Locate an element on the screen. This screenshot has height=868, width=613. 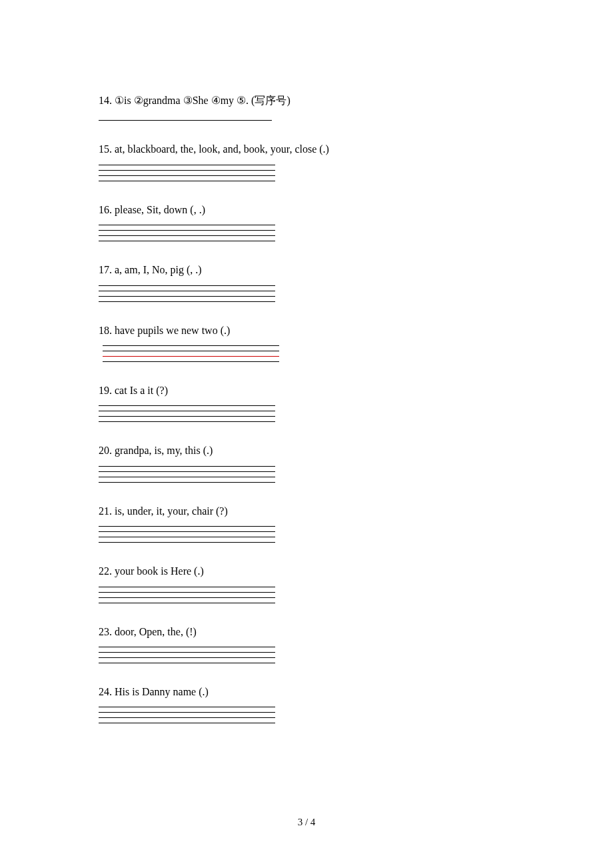
question-text: 24. His is Danny name (.) is located at coordinates (306, 692).